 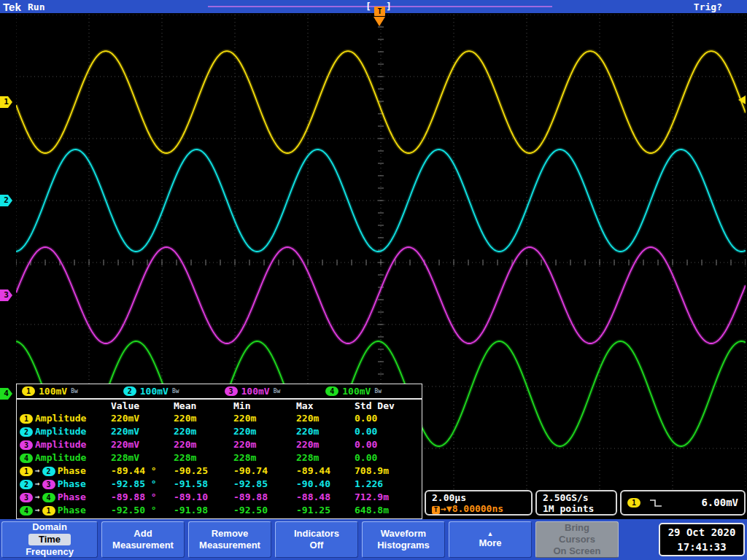 I want to click on measurement-header: Value, so click(x=142, y=405).